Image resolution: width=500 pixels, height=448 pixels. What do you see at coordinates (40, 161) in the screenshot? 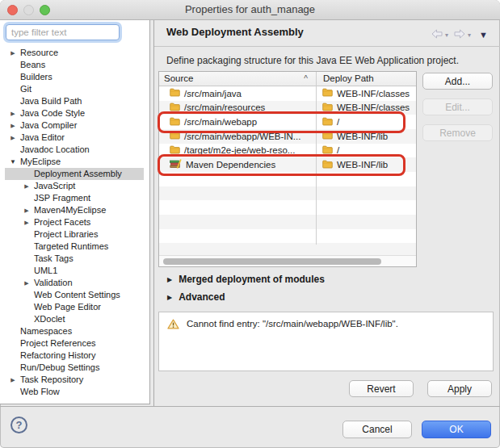
I see `sidebar-item-label: MyEclipse` at bounding box center [40, 161].